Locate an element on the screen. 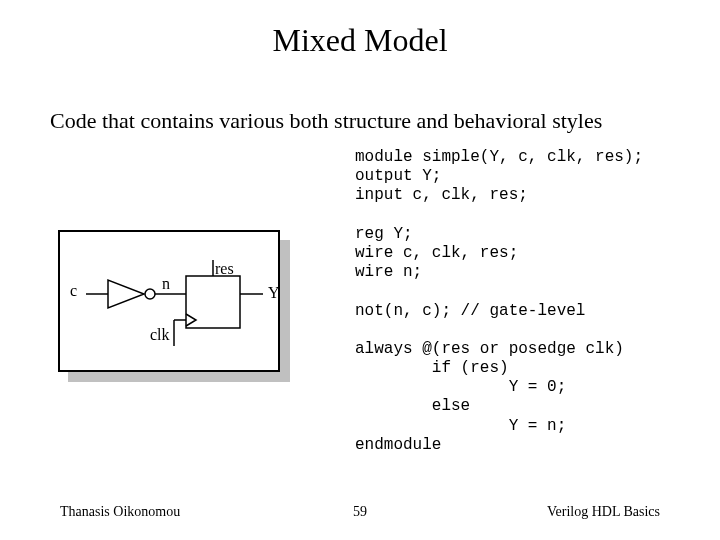 This screenshot has width=720, height=540. slide-subtitle: Code that contains various both structur… is located at coordinates (326, 121).